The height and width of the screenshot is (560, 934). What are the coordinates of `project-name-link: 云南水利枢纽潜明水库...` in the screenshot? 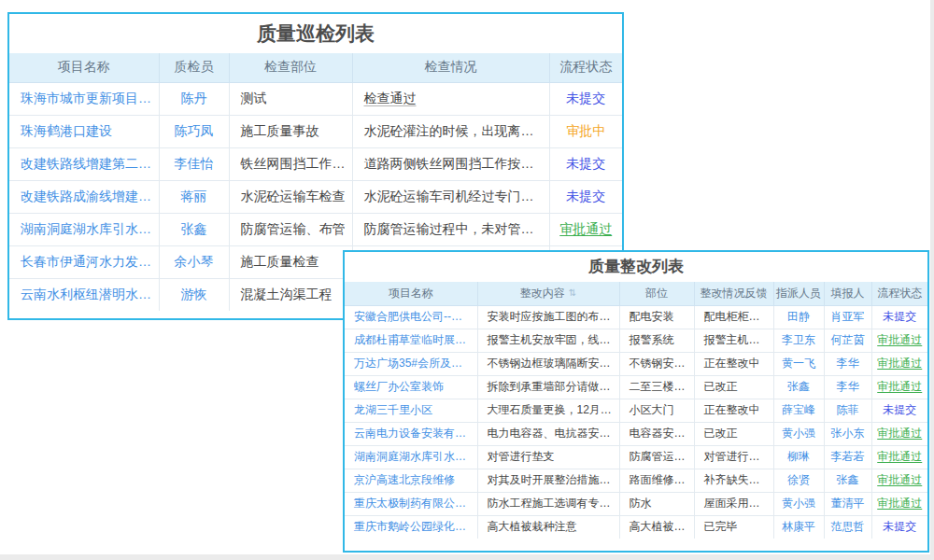 It's located at (84, 295).